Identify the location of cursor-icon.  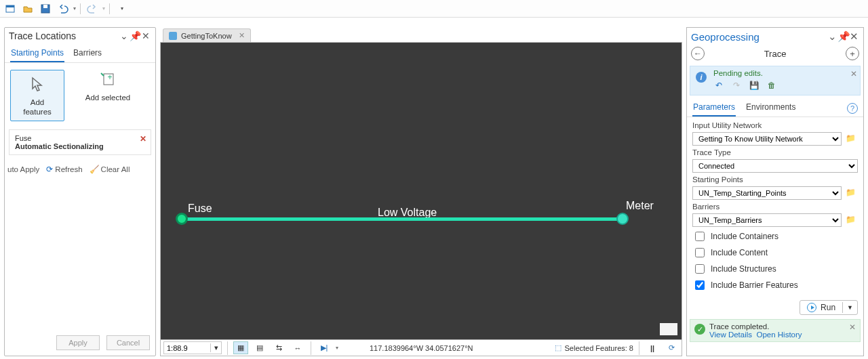
(37, 85).